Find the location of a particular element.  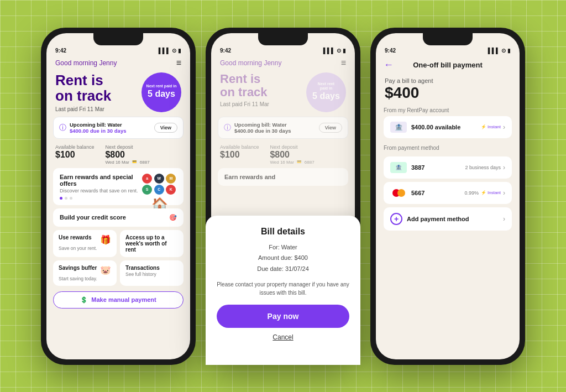

app-header-1: Good morning Jenny ≡ is located at coordinates (118, 62).